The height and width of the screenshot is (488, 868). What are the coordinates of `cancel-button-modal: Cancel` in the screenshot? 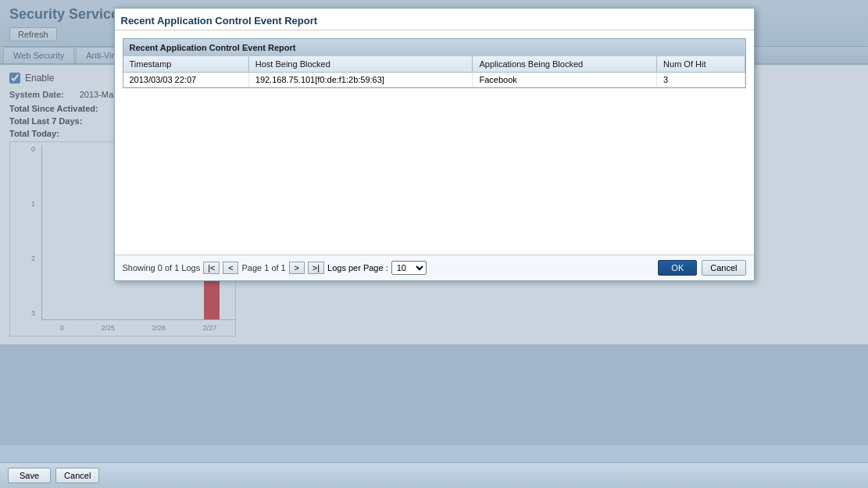 It's located at (723, 268).